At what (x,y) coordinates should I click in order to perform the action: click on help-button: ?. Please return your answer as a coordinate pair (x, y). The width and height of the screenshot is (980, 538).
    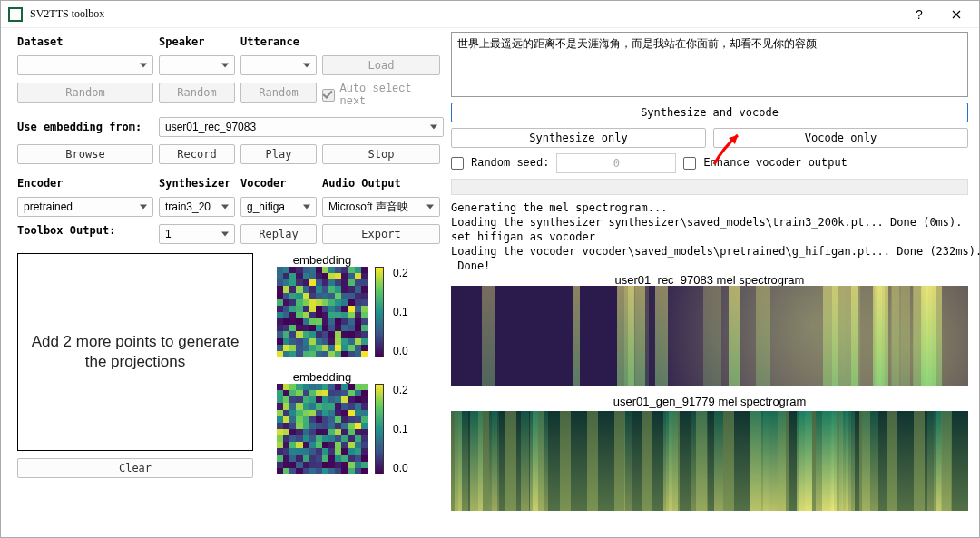
    Looking at the image, I should click on (919, 15).